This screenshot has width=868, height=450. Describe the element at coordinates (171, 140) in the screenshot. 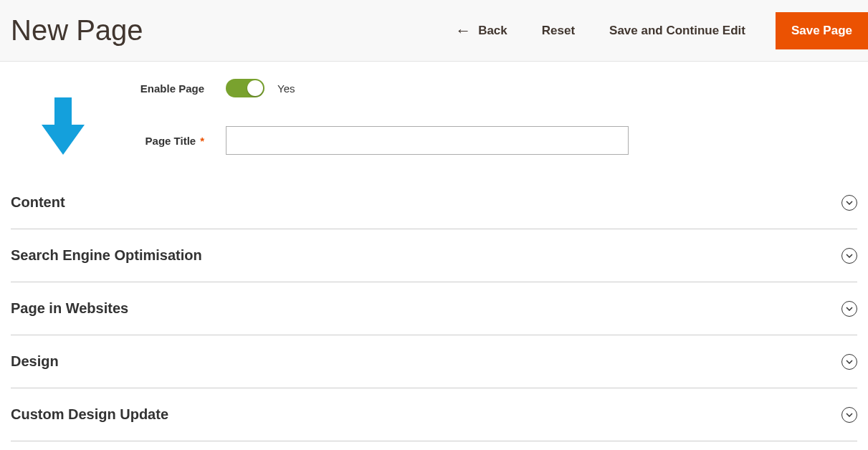

I see `page-title-label-text: Page Title` at that location.